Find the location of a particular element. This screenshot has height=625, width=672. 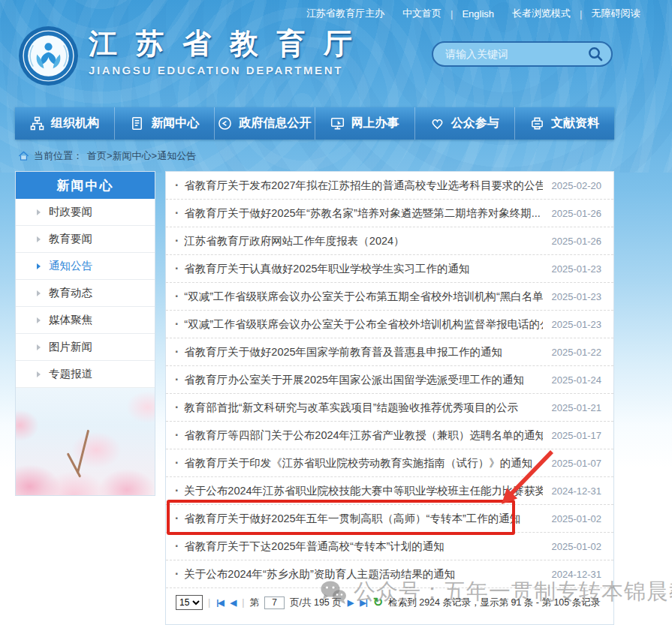

page-number-input is located at coordinates (275, 603).